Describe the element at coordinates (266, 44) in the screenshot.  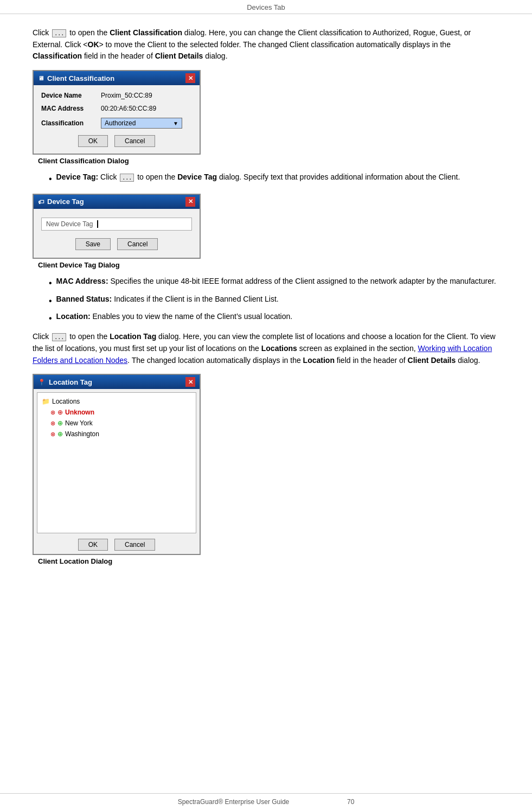
I see `intro-paragraph: Click ... to open the Client Classificat…` at that location.